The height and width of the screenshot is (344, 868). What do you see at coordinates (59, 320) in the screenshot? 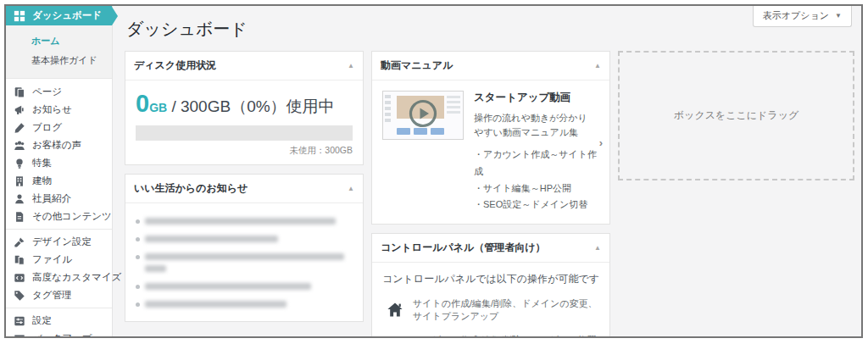
I see `sidebar-item-settings: 設定` at bounding box center [59, 320].